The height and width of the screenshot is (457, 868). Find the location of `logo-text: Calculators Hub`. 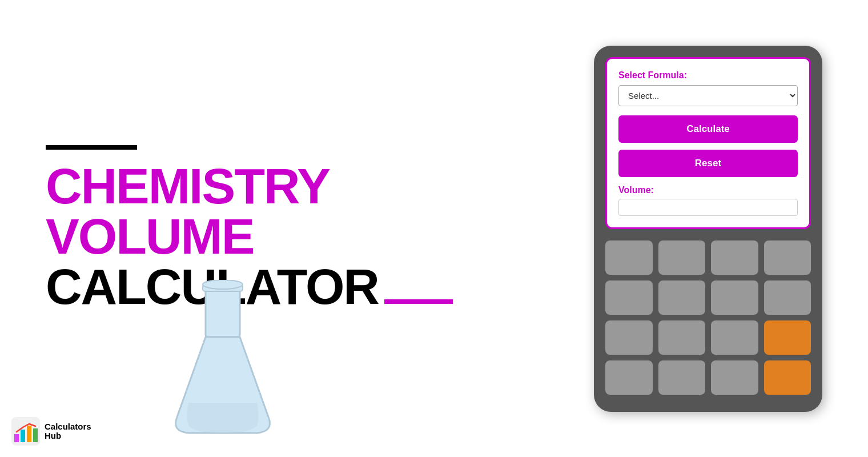

logo-text: Calculators Hub is located at coordinates (68, 432).